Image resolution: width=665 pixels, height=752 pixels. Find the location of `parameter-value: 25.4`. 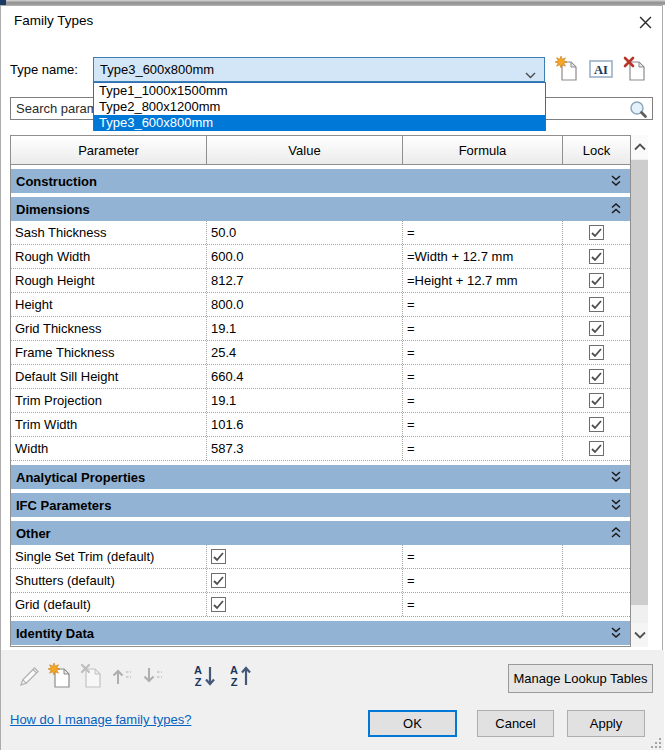

parameter-value: 25.4 is located at coordinates (305, 352).